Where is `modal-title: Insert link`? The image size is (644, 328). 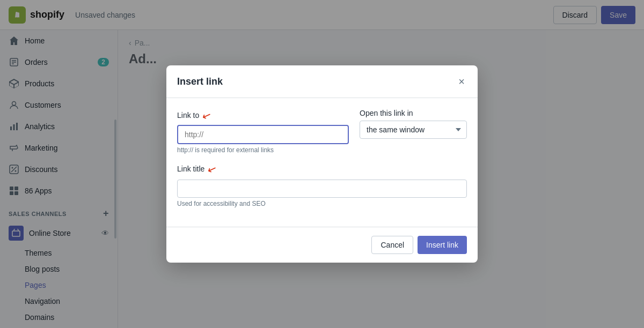
modal-title: Insert link is located at coordinates (200, 81).